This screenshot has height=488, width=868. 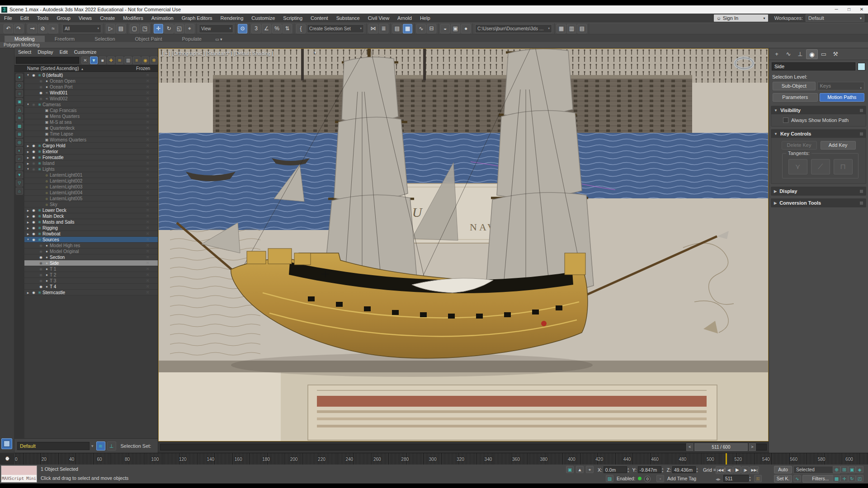 What do you see at coordinates (91, 216) in the screenshot?
I see `explorer-row-main-deck: ▶◉≋Main Deck⁙` at bounding box center [91, 216].